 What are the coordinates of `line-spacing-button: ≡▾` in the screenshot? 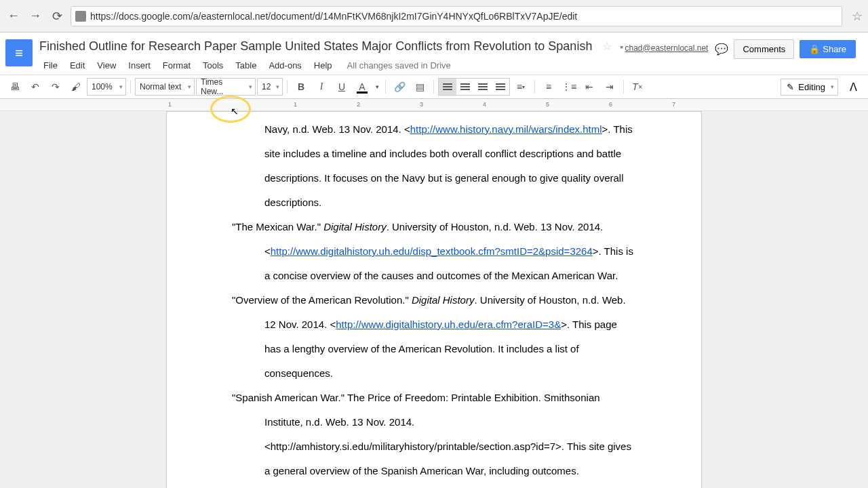 It's located at (521, 87).